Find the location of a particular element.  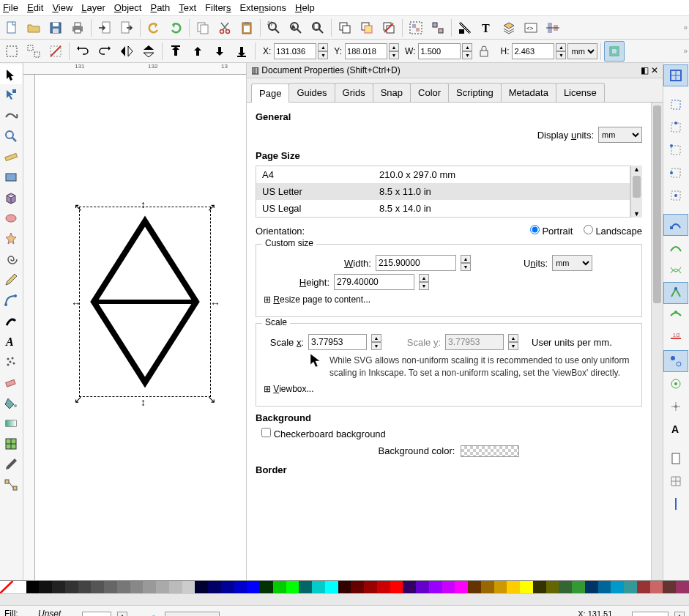

menu-file: File is located at coordinates (10, 7).